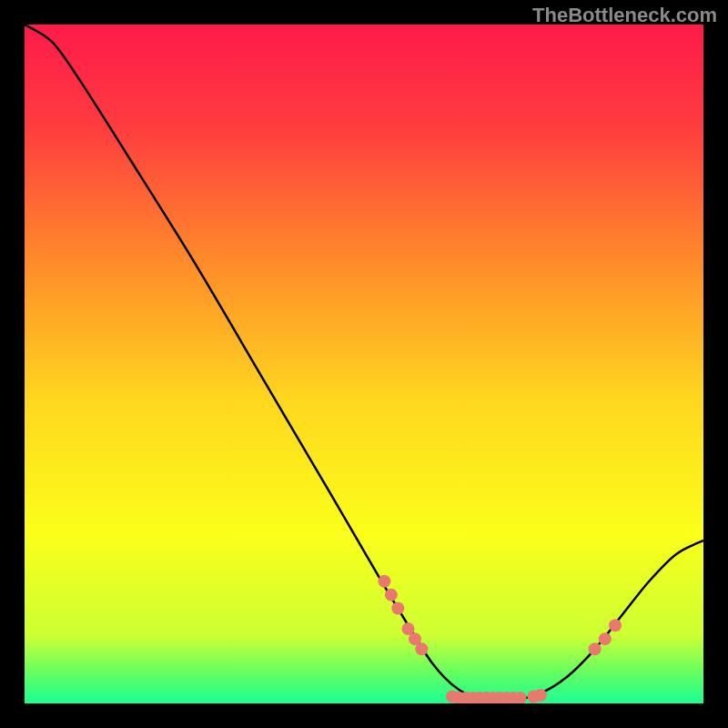 This screenshot has width=728, height=728. Describe the element at coordinates (624, 15) in the screenshot. I see `attribution-text: TheBottleneck.com` at that location.